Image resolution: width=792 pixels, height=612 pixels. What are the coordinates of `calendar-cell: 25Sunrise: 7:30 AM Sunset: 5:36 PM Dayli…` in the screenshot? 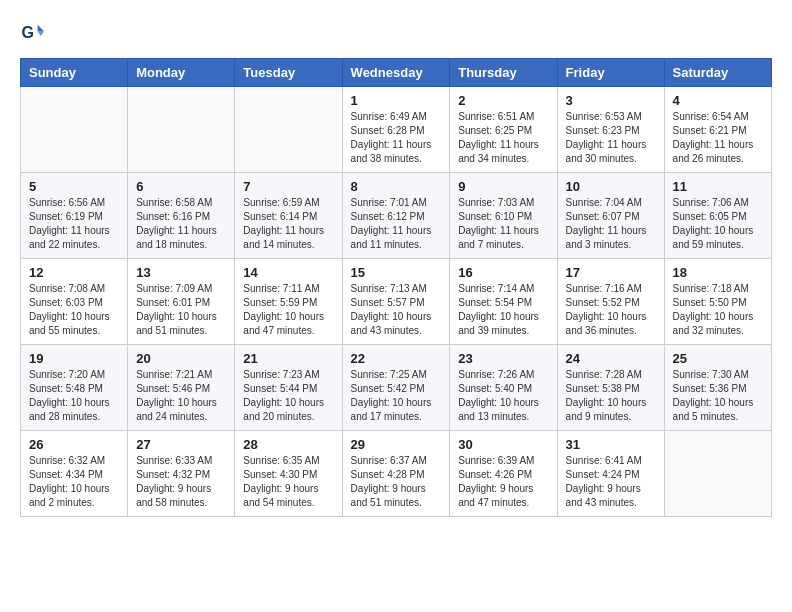 It's located at (718, 388).